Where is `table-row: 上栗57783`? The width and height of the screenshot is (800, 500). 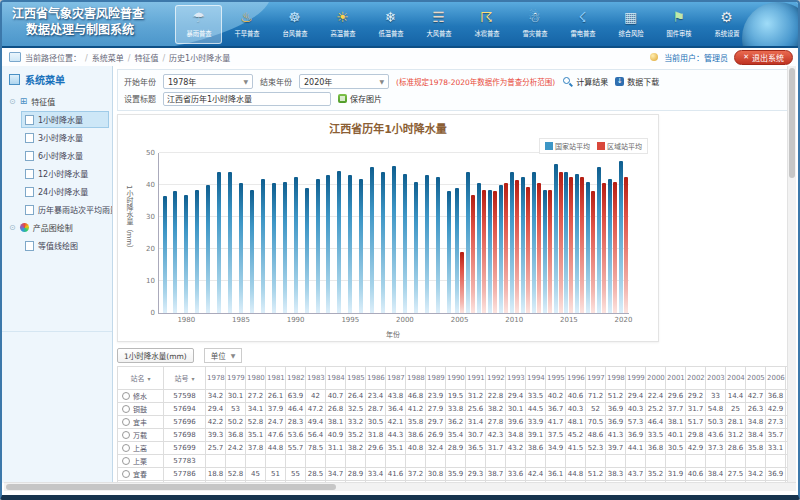 table-row: 上栗57783 is located at coordinates (457, 462).